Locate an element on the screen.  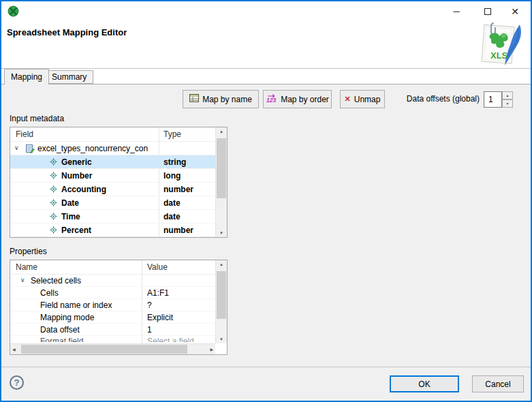
maximize-button is located at coordinates (488, 11).